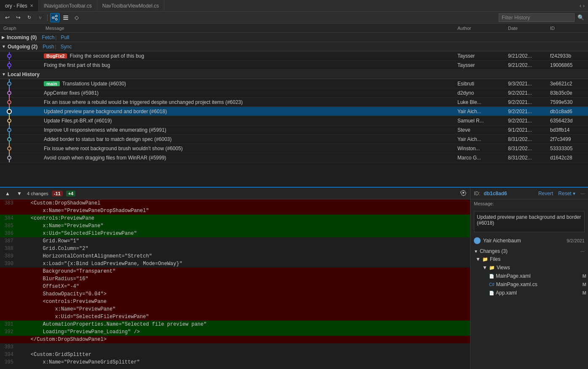  Describe the element at coordinates (481, 84) in the screenshot. I see `author-local-0: Esibruti` at that location.